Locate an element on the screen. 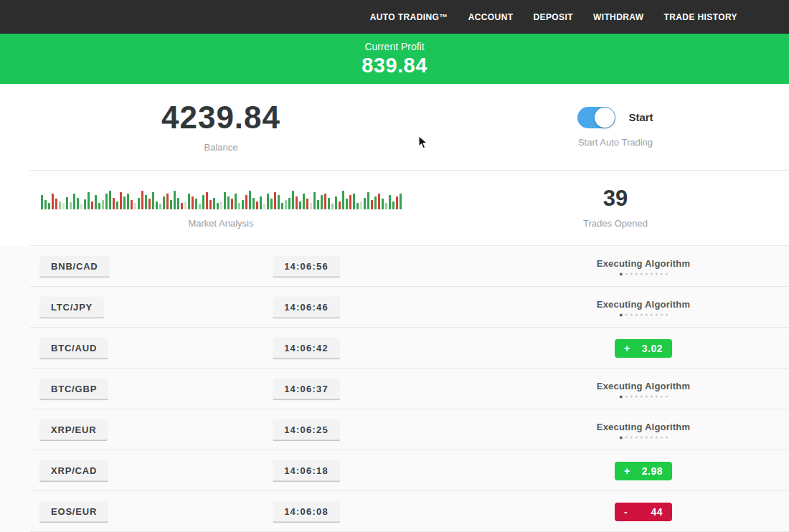 The height and width of the screenshot is (532, 789). nav-item-account: ACCOUNT is located at coordinates (491, 17).